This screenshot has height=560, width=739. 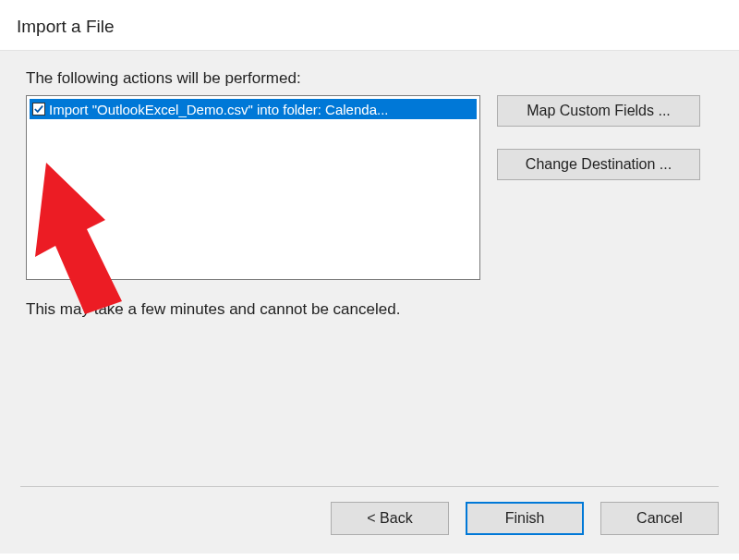 What do you see at coordinates (390, 518) in the screenshot?
I see `back-button: < Back` at bounding box center [390, 518].